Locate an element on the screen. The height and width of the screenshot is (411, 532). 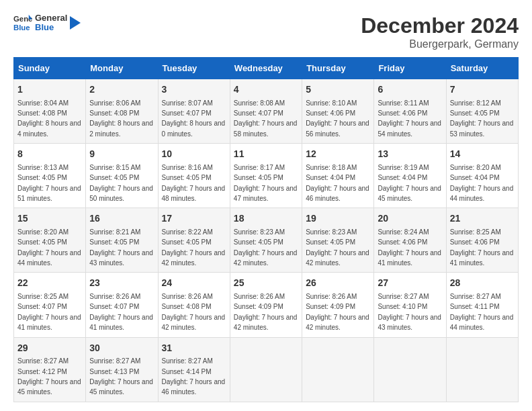
sunrise-info: Sunrise: 8:11 AM is located at coordinates (403, 103).